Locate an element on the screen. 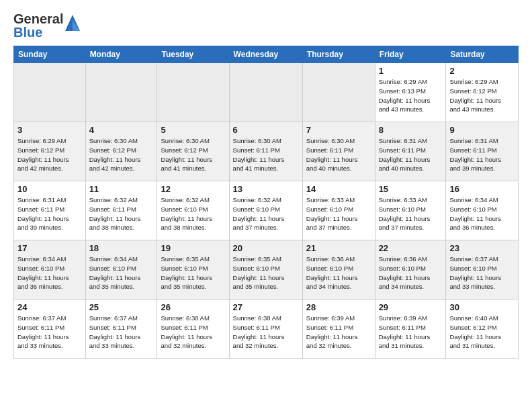  calendar-cell: 20Sunrise: 6:35 AM Sunset: 6:10 PM Dayli… is located at coordinates (266, 270).